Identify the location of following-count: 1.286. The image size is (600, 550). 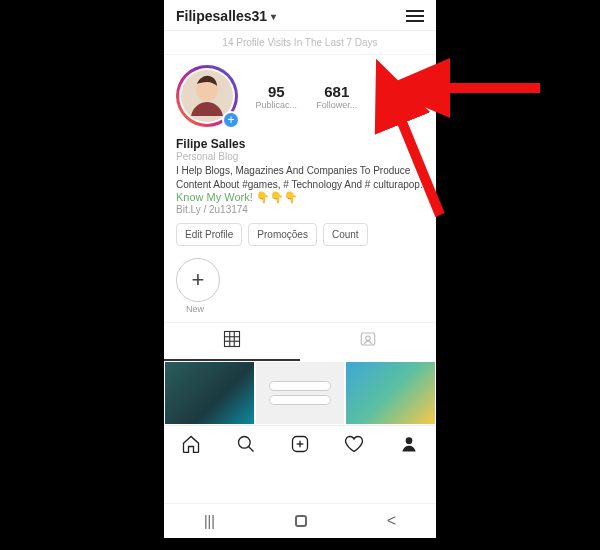
(395, 92).